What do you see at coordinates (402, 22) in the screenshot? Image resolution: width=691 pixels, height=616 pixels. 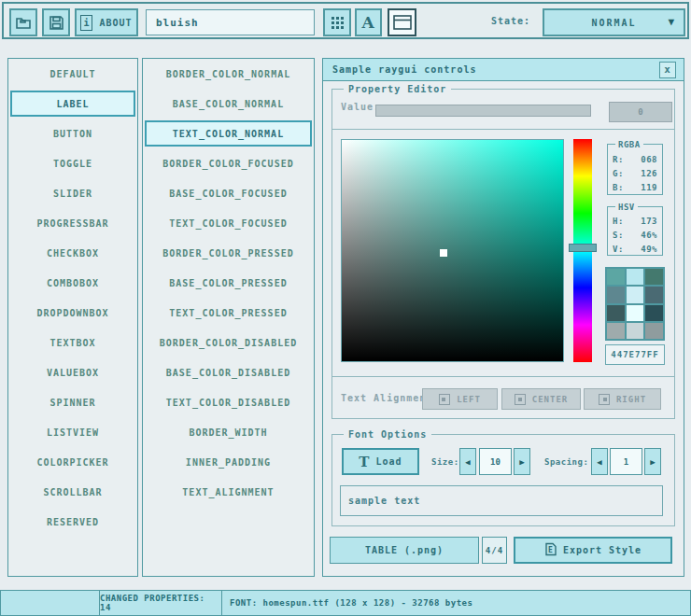 I see `window-mode-button` at bounding box center [402, 22].